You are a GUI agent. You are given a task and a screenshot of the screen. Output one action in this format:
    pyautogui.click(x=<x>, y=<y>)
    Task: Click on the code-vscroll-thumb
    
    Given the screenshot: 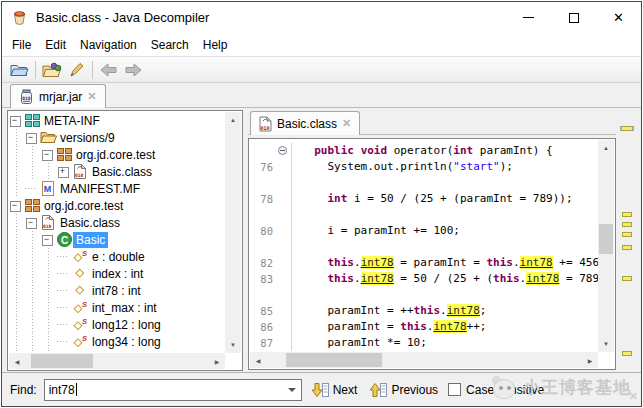 What is the action you would take?
    pyautogui.click(x=606, y=239)
    